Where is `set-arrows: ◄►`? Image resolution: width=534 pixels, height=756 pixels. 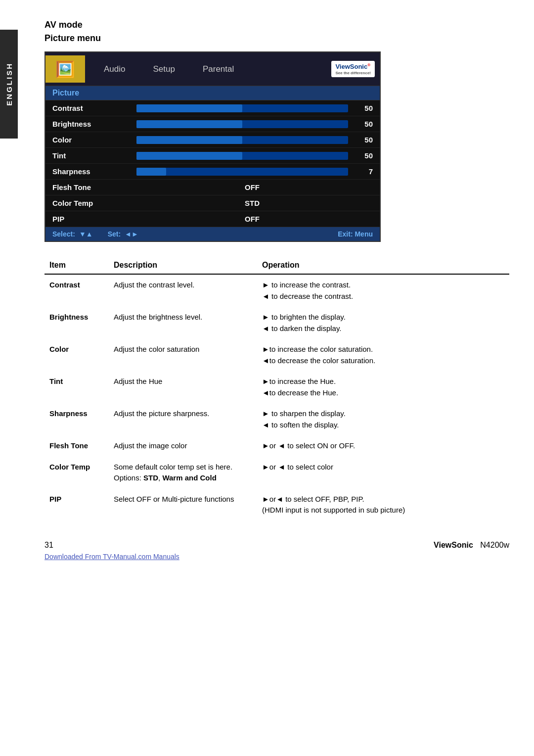 set-arrows: ◄► is located at coordinates (132, 234).